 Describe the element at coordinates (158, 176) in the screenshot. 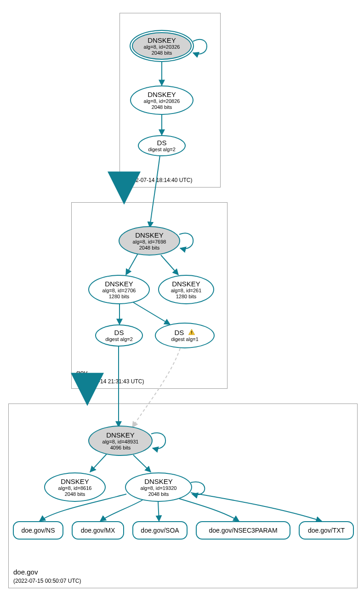

I see `zone-root-label: . (2022-07-14 18:14:40 UTC)` at that location.